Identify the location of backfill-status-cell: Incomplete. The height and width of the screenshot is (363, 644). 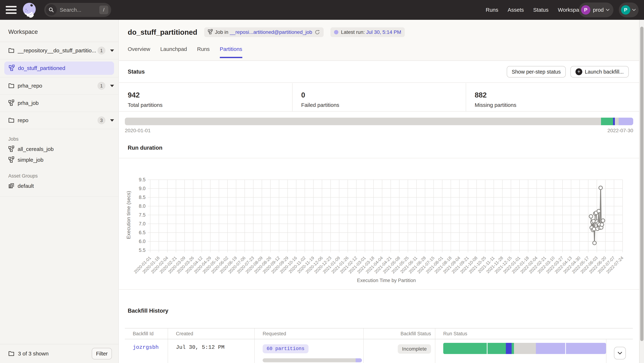
(400, 351).